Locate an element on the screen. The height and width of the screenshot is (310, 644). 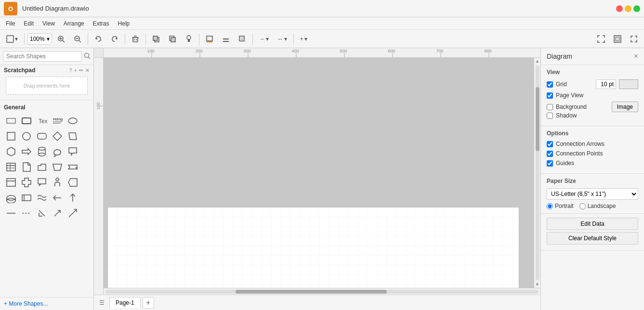
shape-ribbon is located at coordinates (73, 167).